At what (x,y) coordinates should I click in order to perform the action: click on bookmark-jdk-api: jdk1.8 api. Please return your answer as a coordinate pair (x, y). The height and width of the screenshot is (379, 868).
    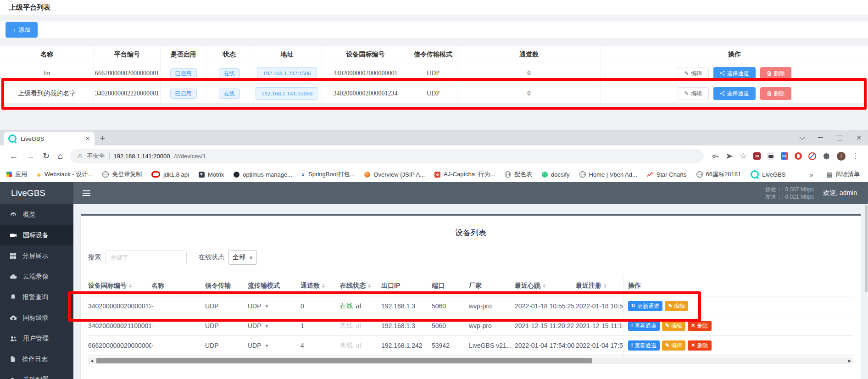
    Looking at the image, I should click on (170, 174).